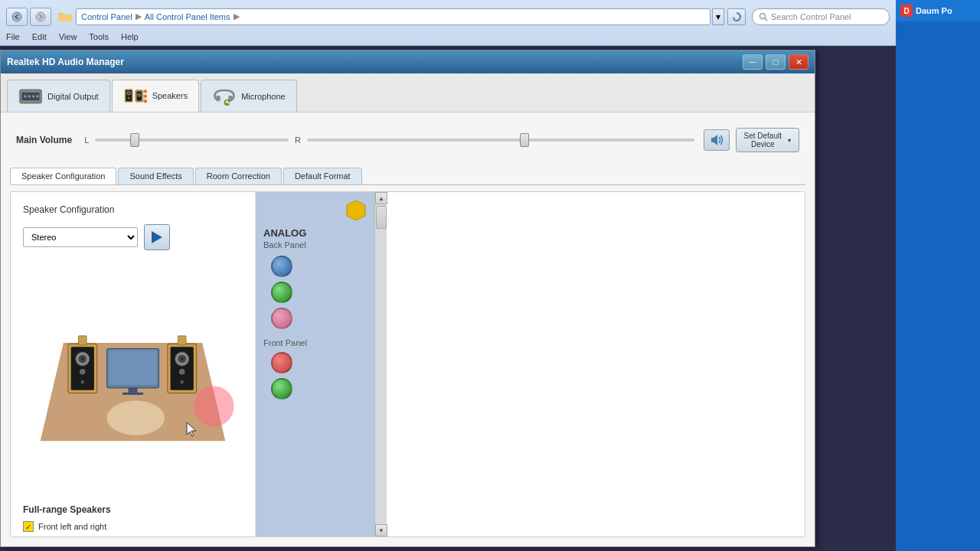 The image size is (980, 551). Describe the element at coordinates (155, 176) in the screenshot. I see `sub-tab-sound-effects: Sound Effects` at that location.